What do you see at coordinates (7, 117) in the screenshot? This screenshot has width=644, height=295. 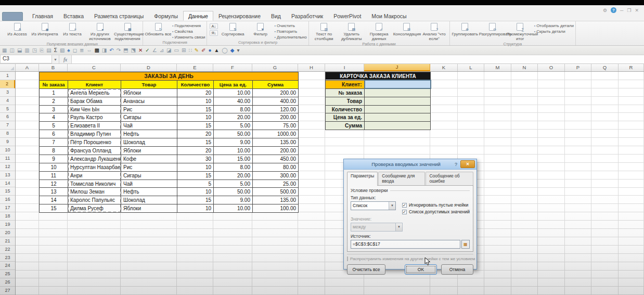 I see `row-header-6: 6` at bounding box center [7, 117].